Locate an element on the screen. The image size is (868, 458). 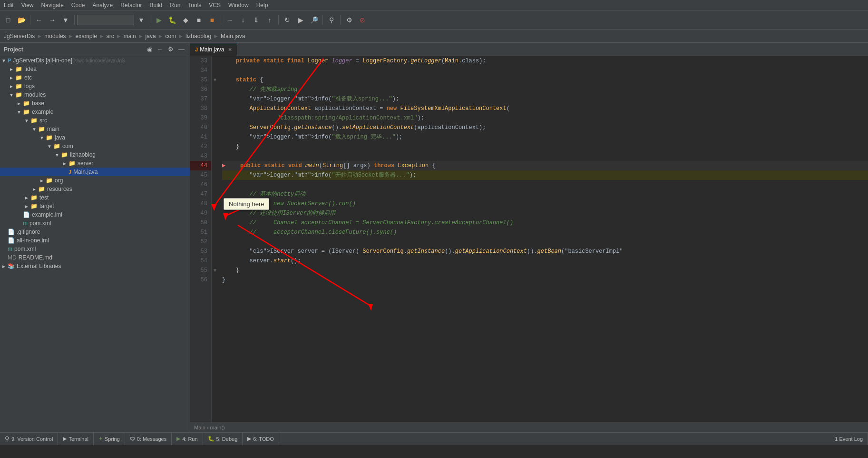
toolbar-forward-btn: → is located at coordinates (52, 20).